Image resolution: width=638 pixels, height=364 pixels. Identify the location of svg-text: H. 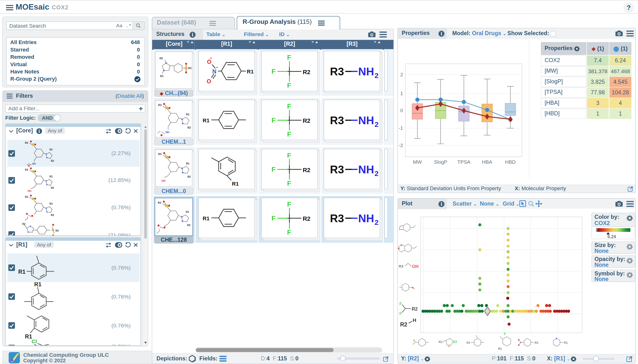
(415, 320).